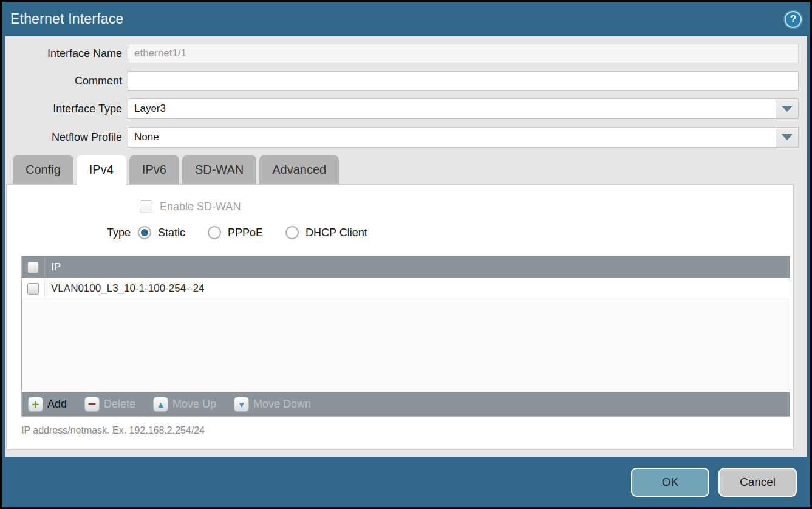 Image resolution: width=812 pixels, height=509 pixels. What do you see at coordinates (402, 137) in the screenshot?
I see `netflow-profile-row: Netflow Profile None` at bounding box center [402, 137].